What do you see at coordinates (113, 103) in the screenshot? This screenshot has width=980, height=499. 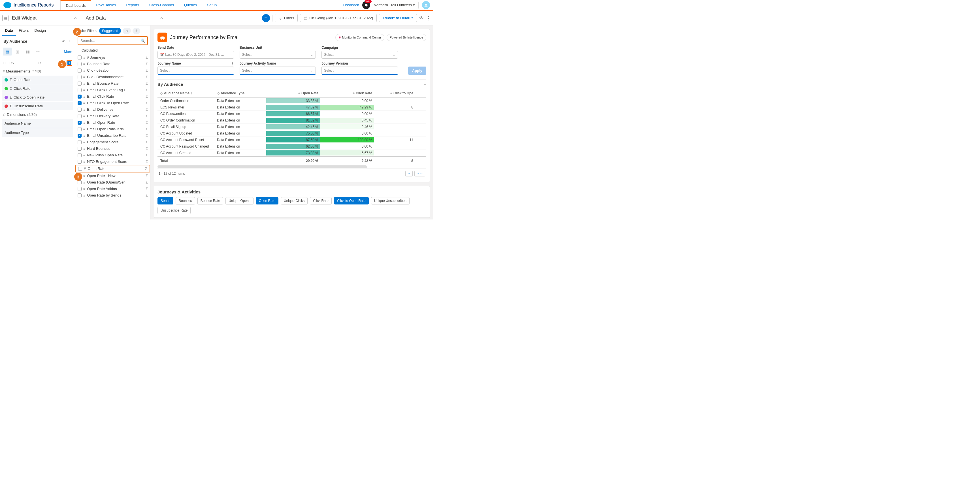 I see `calc-field-item: #Email Click To Open RateΣ` at bounding box center [113, 103].